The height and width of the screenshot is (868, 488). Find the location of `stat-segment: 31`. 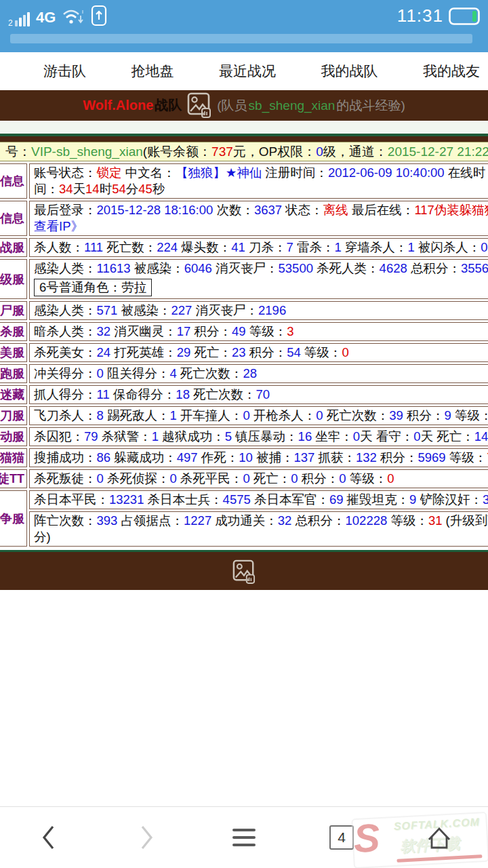

stat-segment: 31 is located at coordinates (435, 521).